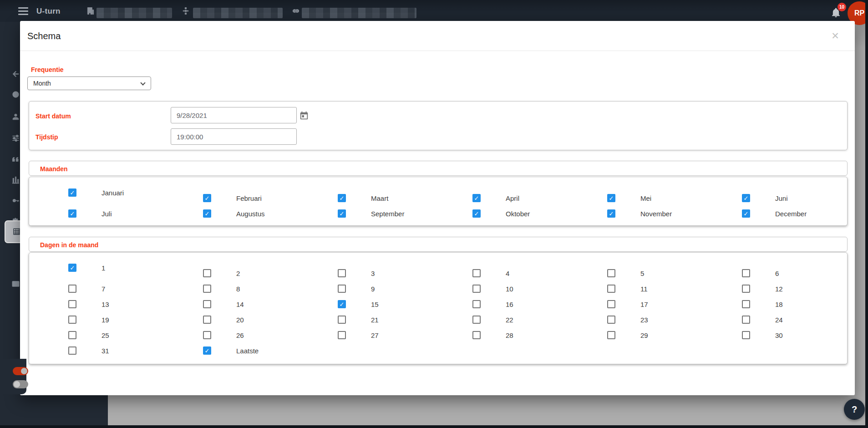 The image size is (868, 428). I want to click on checkbox-item: 31, so click(136, 351).